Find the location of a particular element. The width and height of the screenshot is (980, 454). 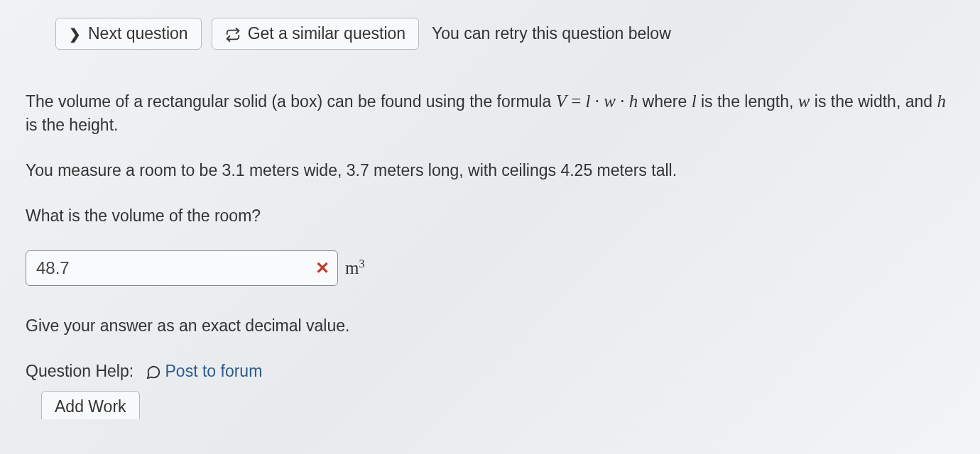

next-question-button: ❯ Next question is located at coordinates (129, 34).